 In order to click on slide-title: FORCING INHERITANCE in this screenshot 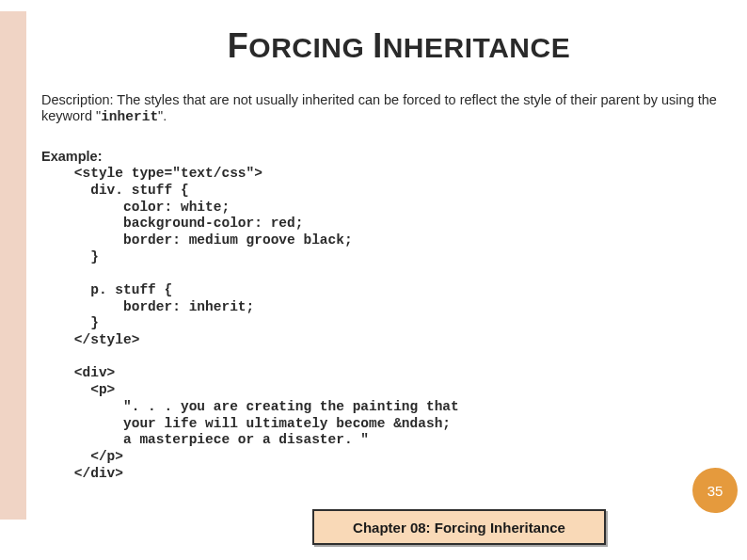, I will do `click(399, 46)`.